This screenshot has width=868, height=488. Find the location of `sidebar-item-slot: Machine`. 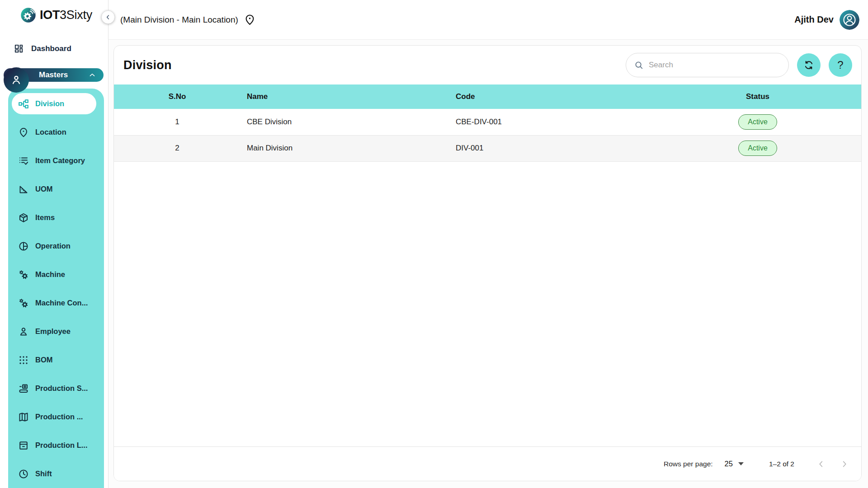

sidebar-item-slot: Machine is located at coordinates (56, 275).